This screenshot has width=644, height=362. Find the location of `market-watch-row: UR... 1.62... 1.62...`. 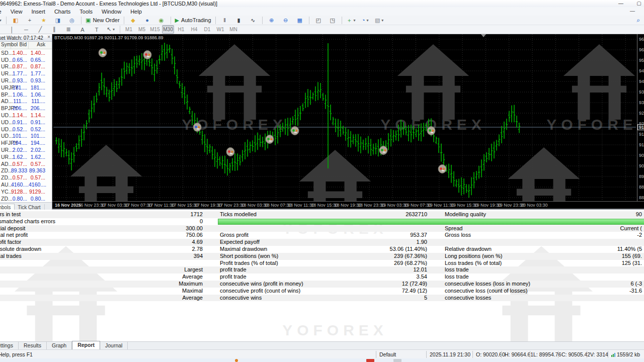

market-watch-row: UR... 1.62... 1.62... is located at coordinates (26, 157).